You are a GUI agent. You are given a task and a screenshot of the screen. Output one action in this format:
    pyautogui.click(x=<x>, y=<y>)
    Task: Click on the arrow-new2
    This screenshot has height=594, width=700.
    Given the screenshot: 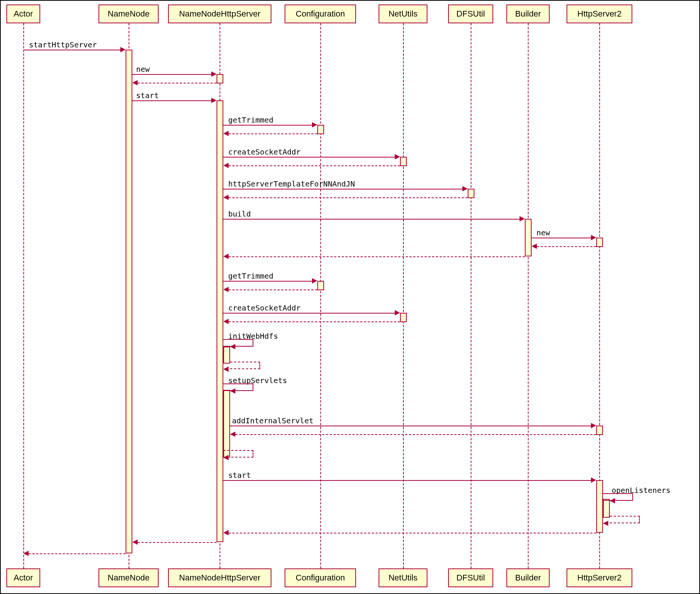 What is the action you would take?
    pyautogui.click(x=561, y=238)
    